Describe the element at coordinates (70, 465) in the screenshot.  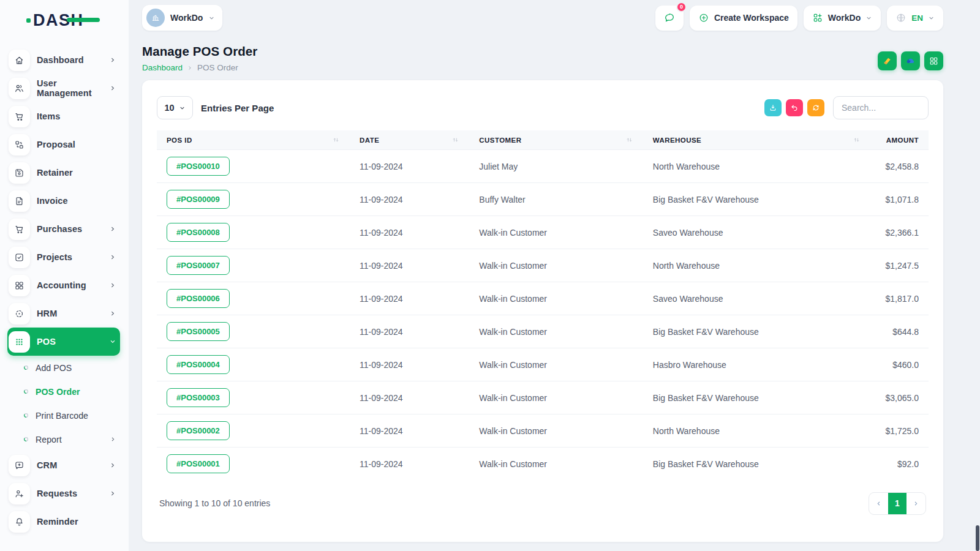
I see `sidebar-item-label: CRM` at that location.